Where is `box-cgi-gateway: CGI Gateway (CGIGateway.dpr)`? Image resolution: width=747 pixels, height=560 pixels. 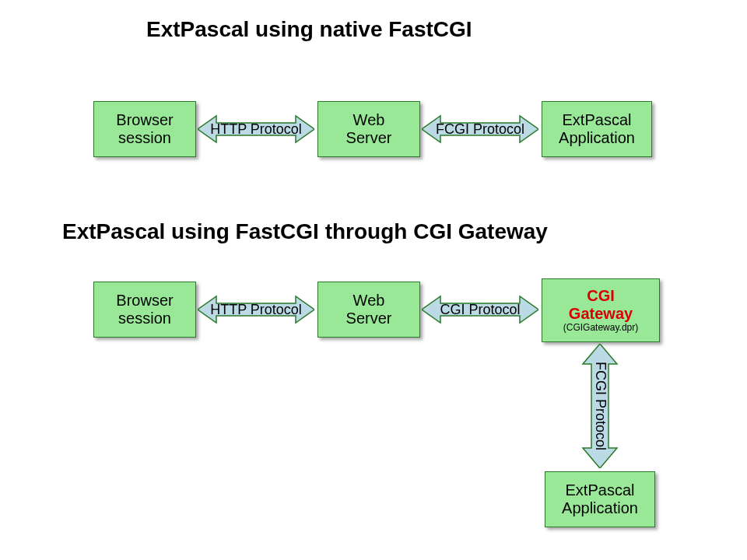
box-cgi-gateway: CGI Gateway (CGIGateway.dpr) is located at coordinates (601, 310).